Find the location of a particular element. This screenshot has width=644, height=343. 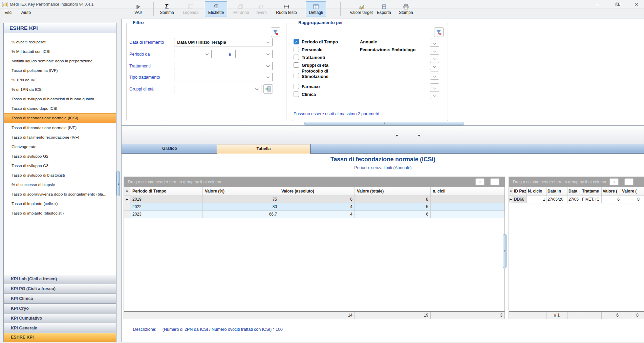

grid-footer: # 1 6 8 is located at coordinates (576, 315).